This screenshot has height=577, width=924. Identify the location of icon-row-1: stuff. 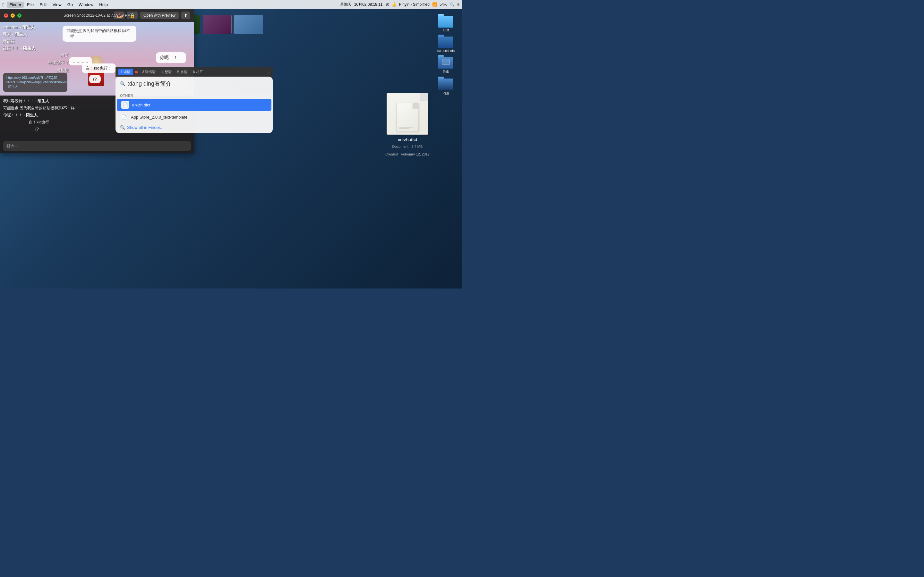
(446, 23).